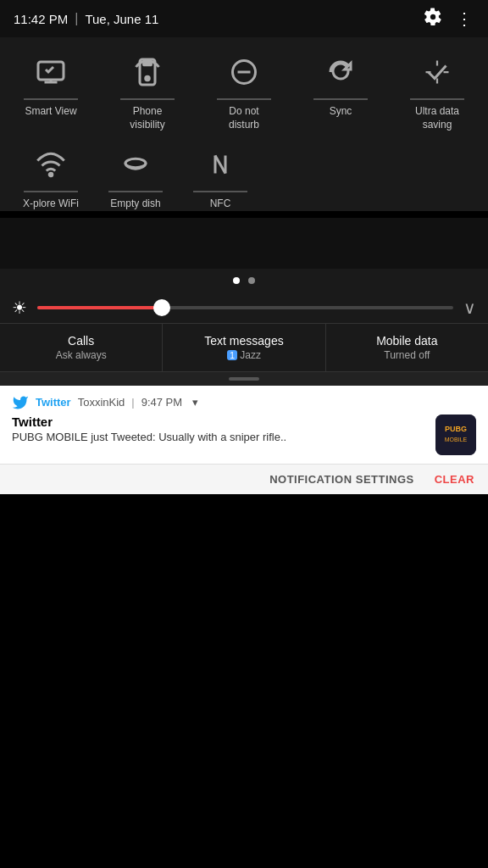 The height and width of the screenshot is (868, 488). What do you see at coordinates (433, 19) in the screenshot?
I see `settings-icon` at bounding box center [433, 19].